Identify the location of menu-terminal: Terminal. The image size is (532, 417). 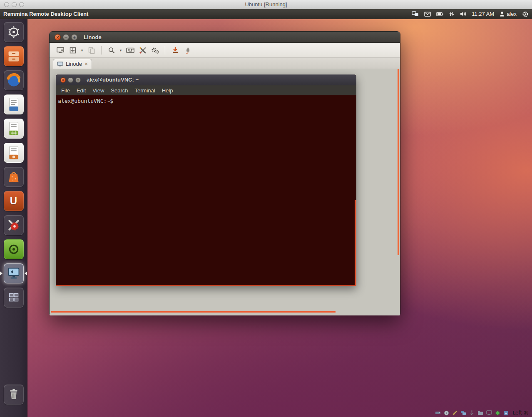
(145, 91).